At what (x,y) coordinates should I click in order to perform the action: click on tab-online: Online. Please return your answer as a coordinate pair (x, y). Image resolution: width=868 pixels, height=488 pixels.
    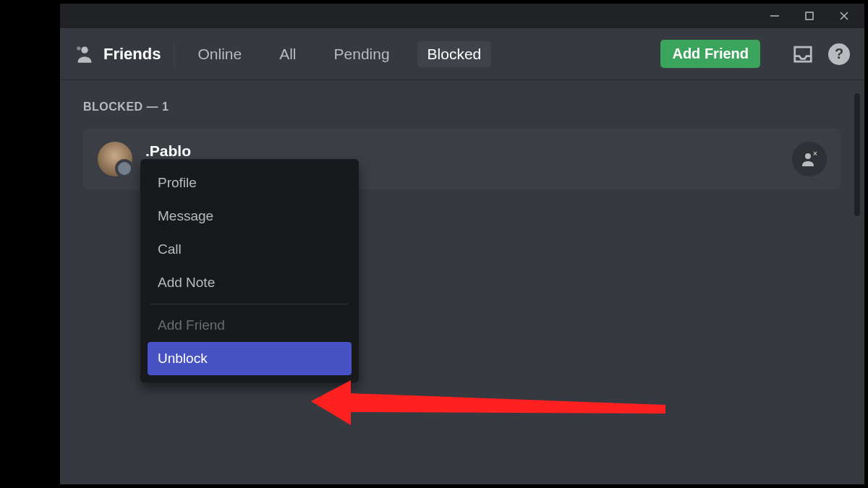
    Looking at the image, I should click on (220, 54).